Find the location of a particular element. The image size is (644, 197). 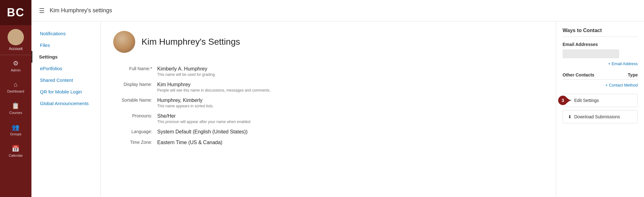

field-label-0: Full Name:* is located at coordinates (135, 67).